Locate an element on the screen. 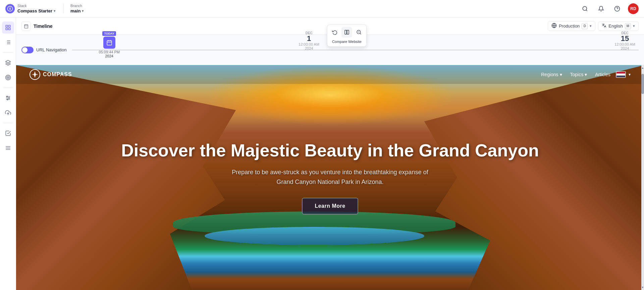 The width and height of the screenshot is (644, 290). today-marker: TODAY 05:09:44 PM 2024 is located at coordinates (109, 45).